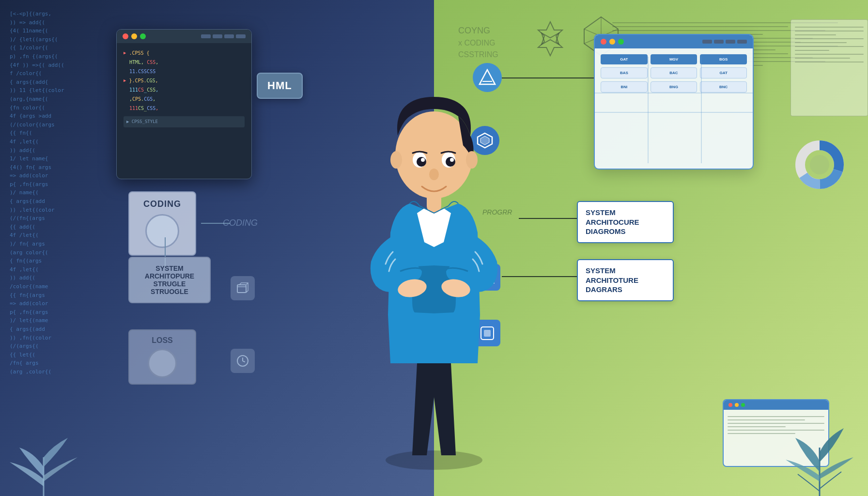 Image resolution: width=868 pixels, height=496 pixels. Describe the element at coordinates (674, 87) in the screenshot. I see `arch-cell-bng: BNG` at that location.